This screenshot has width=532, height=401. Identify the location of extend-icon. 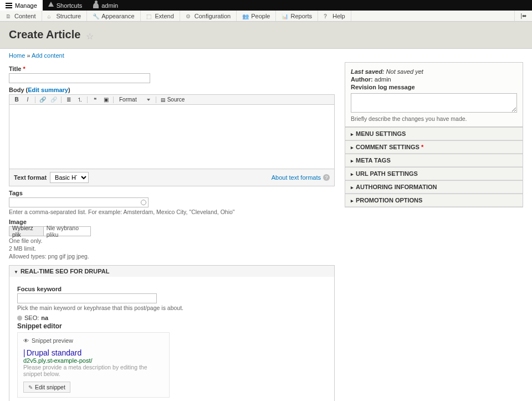
(150, 16).